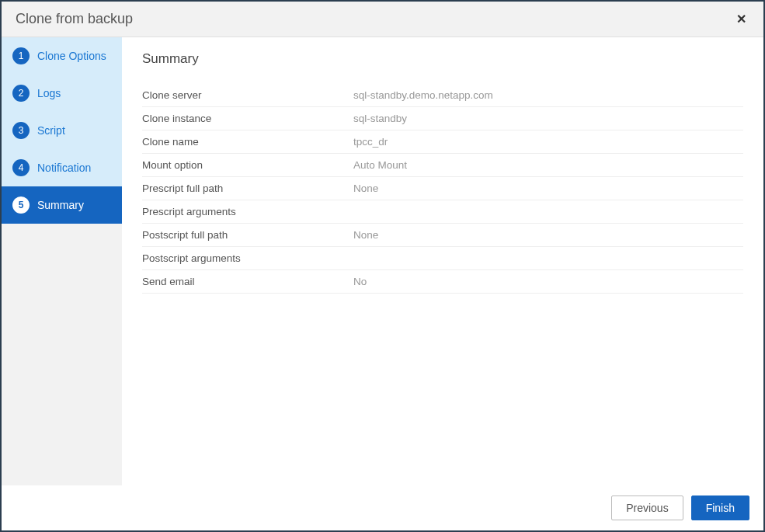 Image resolution: width=765 pixels, height=532 pixels. What do you see at coordinates (381, 118) in the screenshot?
I see `summary-value: sql-standby` at bounding box center [381, 118].